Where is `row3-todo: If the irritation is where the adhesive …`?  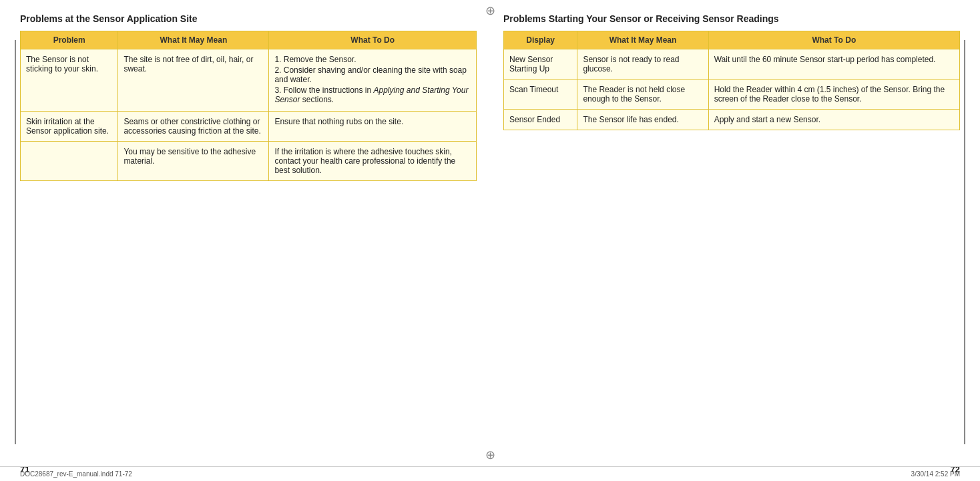 row3-todo: If the irritation is where the adhesive … is located at coordinates (373, 162).